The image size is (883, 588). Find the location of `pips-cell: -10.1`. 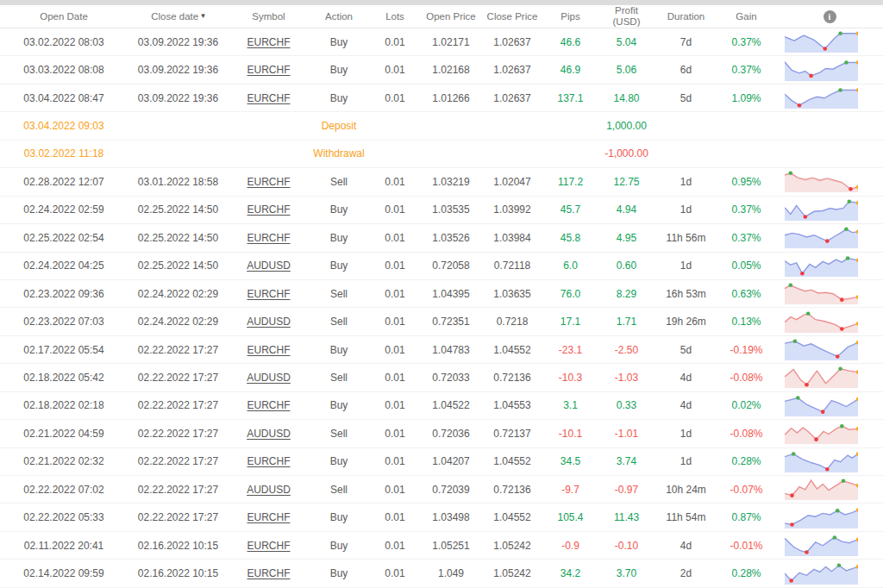

pips-cell: -10.1 is located at coordinates (571, 433).